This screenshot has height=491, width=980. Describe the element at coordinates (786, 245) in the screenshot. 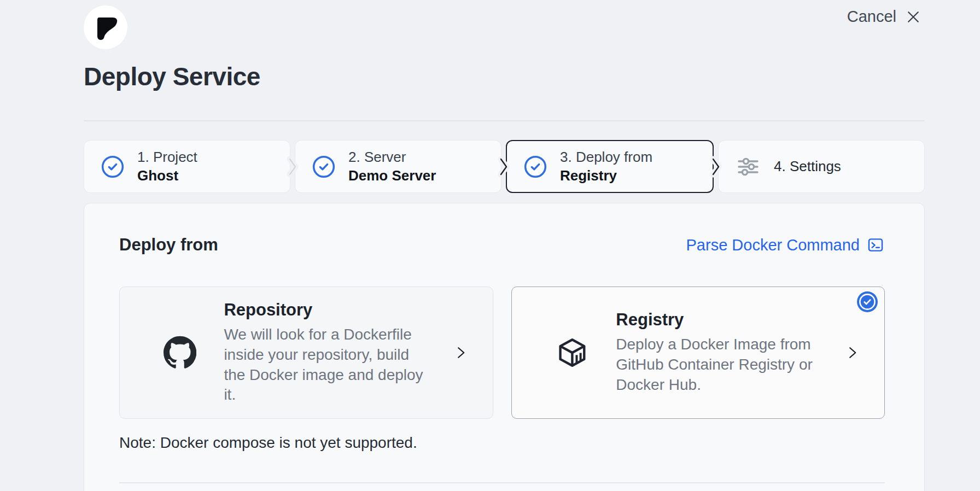

I see `parse-docker-command-link: Parse Docker Command` at that location.